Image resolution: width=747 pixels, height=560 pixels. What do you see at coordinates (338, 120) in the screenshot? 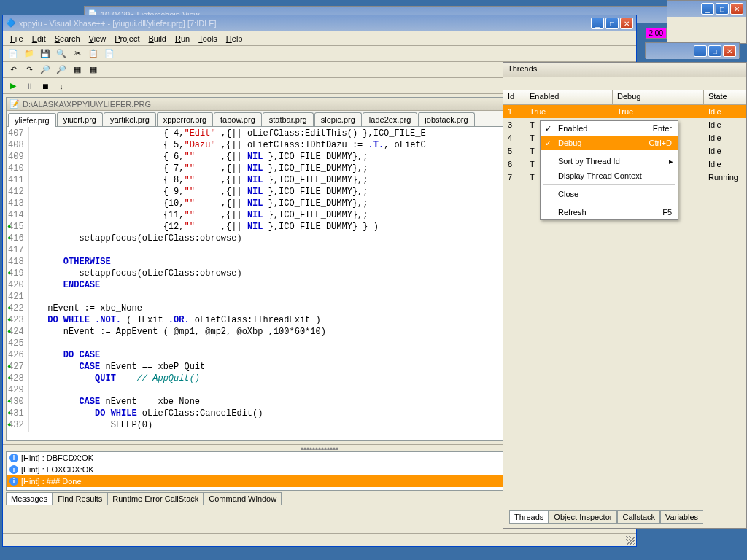
I see `tab-slepic-prg: slepic.prg` at bounding box center [338, 120].